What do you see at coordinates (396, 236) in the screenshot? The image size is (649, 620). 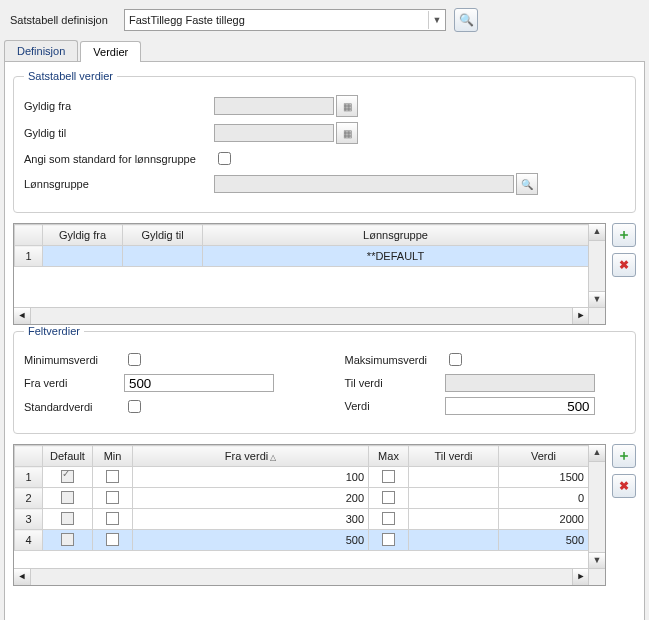 I see `col-lonnsgruppe: Lønnsgruppe` at bounding box center [396, 236].